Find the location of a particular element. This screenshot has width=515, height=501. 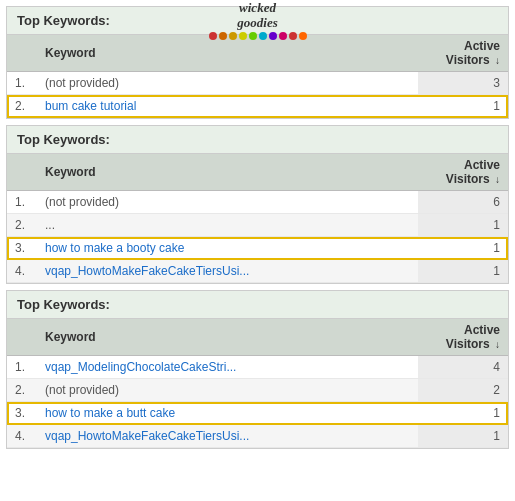

table-row: 1.(not provided)3 is located at coordinates (258, 84).